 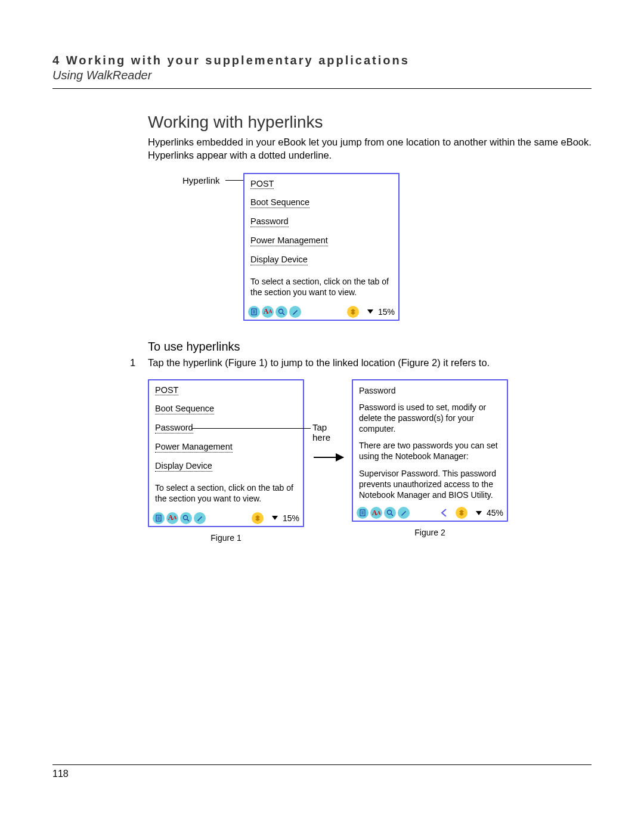 I want to click on footer-rule, so click(x=322, y=764).